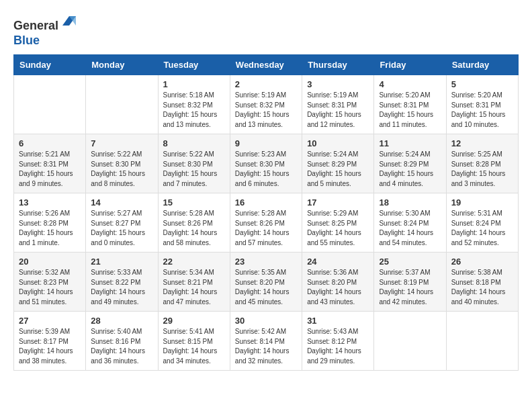  What do you see at coordinates (122, 341) in the screenshot?
I see `calendar-cell: 28Sunrise: 5:40 AMSunset: 8:16 PMDayligh…` at bounding box center [122, 341].